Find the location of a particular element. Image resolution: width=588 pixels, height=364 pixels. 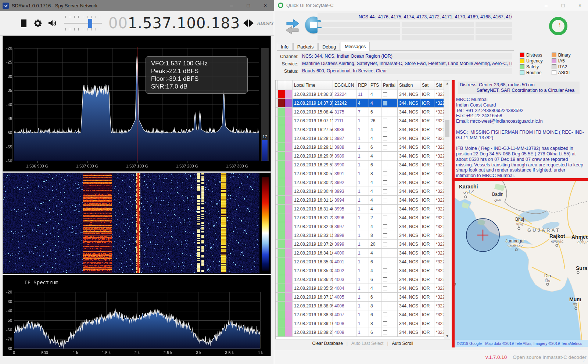

sdr-titlebar: SDR# v1.0.0.1716 - Spy Server Network – … is located at coordinates (137, 6).